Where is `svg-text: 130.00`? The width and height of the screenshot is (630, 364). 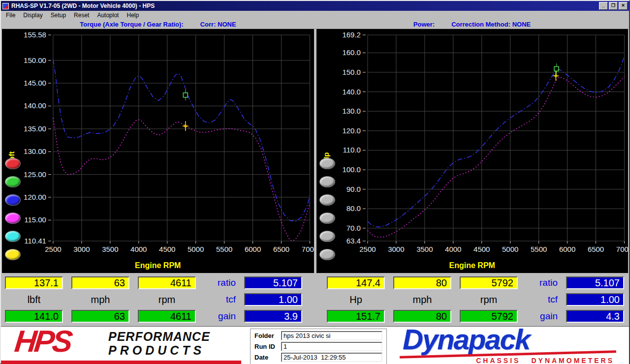 svg-text: 130.00 is located at coordinates (35, 152).